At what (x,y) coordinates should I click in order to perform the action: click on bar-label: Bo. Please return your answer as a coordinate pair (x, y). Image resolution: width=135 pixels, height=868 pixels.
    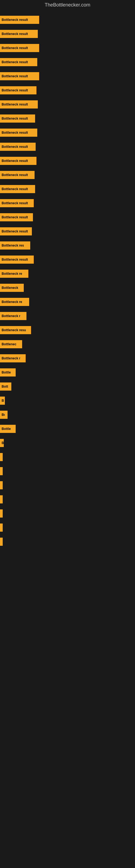
    Looking at the image, I should click on (3, 414).